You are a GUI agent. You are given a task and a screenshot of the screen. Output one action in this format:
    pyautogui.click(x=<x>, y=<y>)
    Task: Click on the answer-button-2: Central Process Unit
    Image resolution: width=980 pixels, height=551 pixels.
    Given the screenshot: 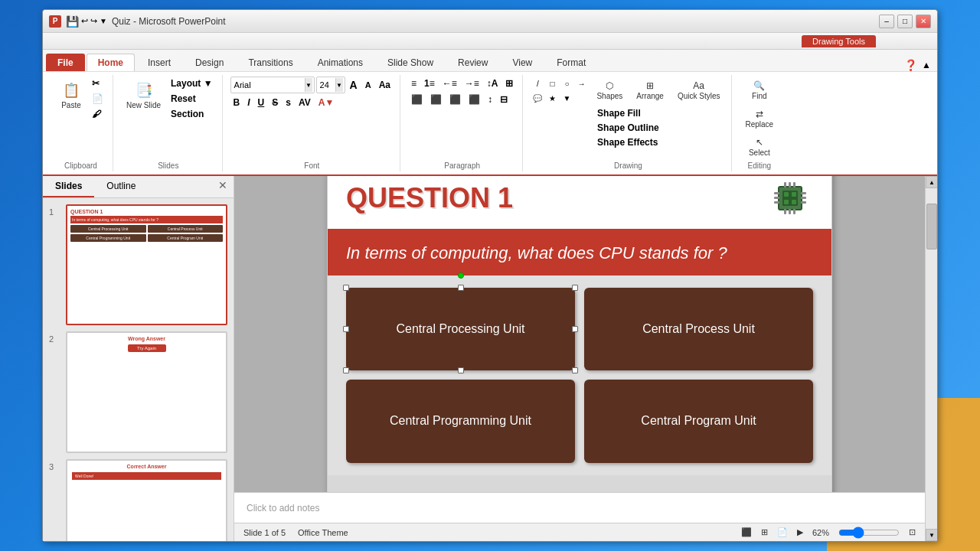 What is the action you would take?
    pyautogui.click(x=698, y=329)
    